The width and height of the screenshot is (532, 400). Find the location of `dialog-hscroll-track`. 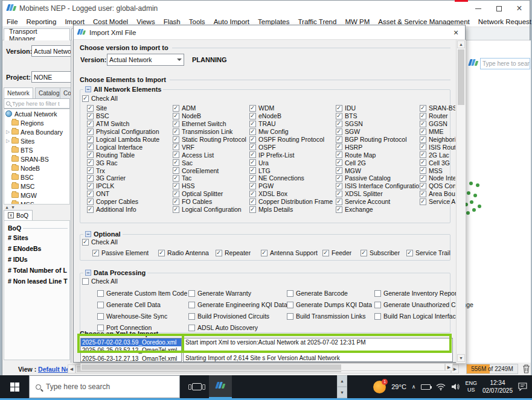

dialog-hscroll-track is located at coordinates (263, 367).